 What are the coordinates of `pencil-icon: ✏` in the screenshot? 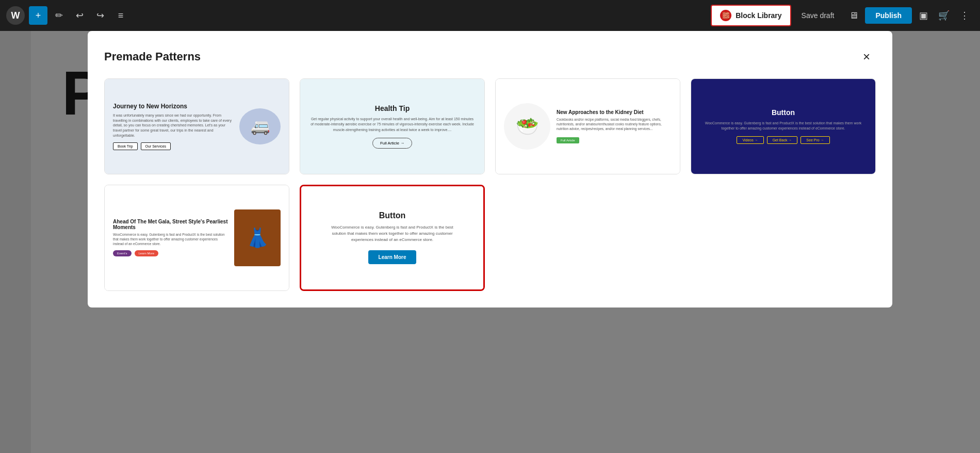 It's located at (59, 15).